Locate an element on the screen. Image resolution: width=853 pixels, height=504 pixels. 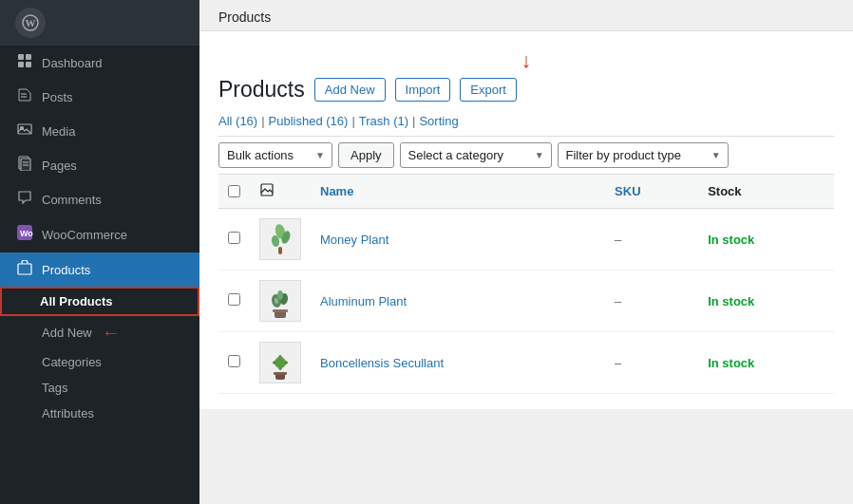
main-header: Products is located at coordinates (526, 15).